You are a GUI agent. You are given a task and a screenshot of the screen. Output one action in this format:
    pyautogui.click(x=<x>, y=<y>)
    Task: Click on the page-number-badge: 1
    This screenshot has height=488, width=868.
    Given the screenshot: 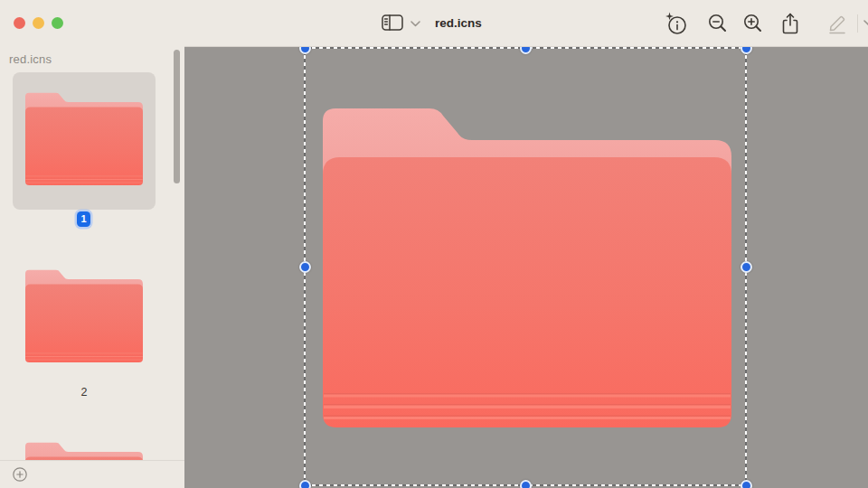 What is the action you would take?
    pyautogui.click(x=83, y=219)
    